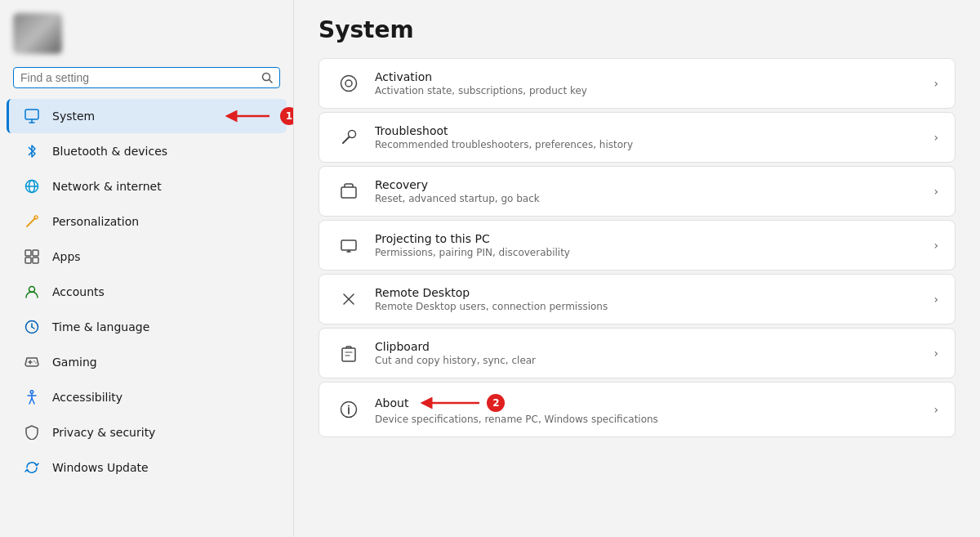 The width and height of the screenshot is (980, 537). What do you see at coordinates (648, 239) in the screenshot?
I see `projecting-title: Projecting to this PC` at bounding box center [648, 239].